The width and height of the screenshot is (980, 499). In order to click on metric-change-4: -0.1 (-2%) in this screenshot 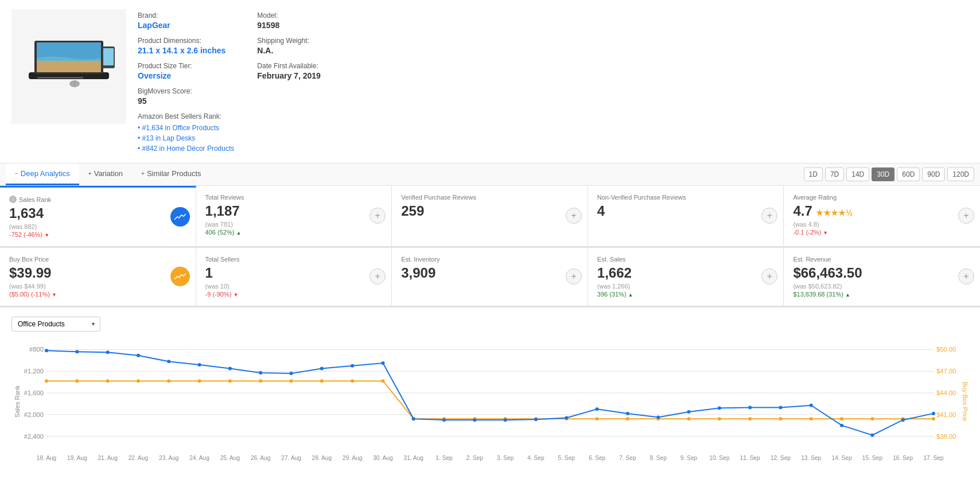, I will do `click(882, 232)`.